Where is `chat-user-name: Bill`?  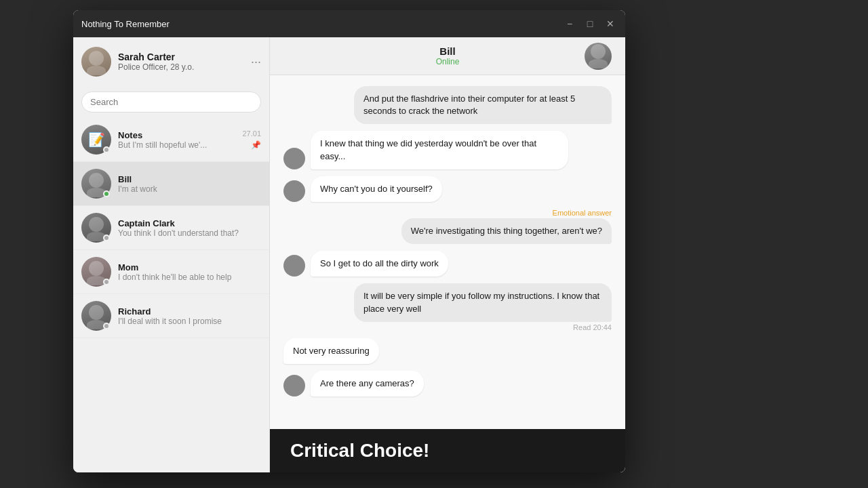
chat-user-name: Bill is located at coordinates (448, 52).